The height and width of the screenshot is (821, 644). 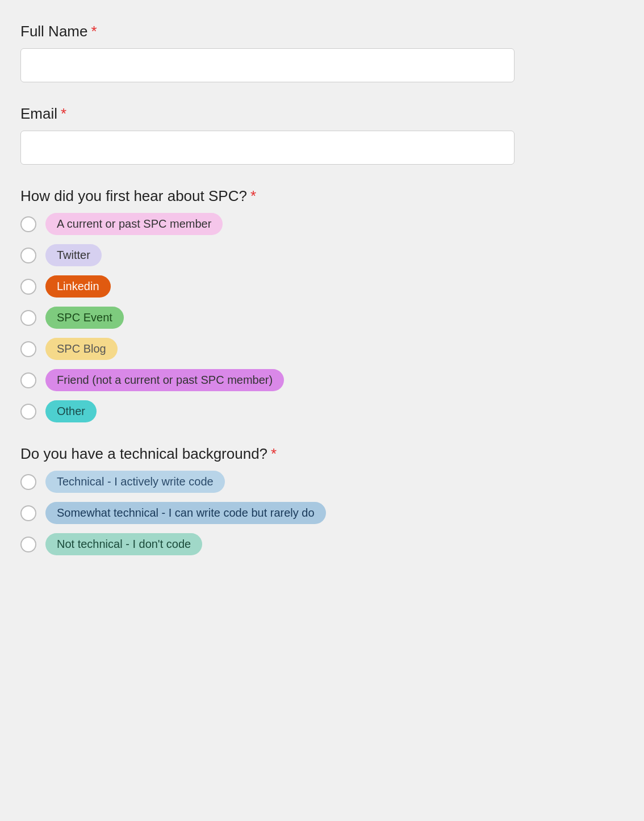 I want to click on email-required-star: *, so click(x=64, y=114).